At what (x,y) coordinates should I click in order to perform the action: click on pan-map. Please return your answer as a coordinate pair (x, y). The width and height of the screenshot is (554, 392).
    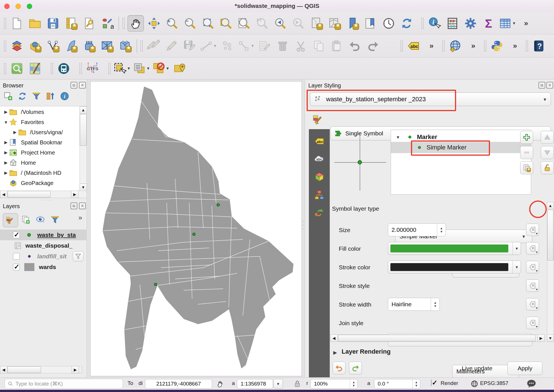
    Looking at the image, I should click on (136, 23).